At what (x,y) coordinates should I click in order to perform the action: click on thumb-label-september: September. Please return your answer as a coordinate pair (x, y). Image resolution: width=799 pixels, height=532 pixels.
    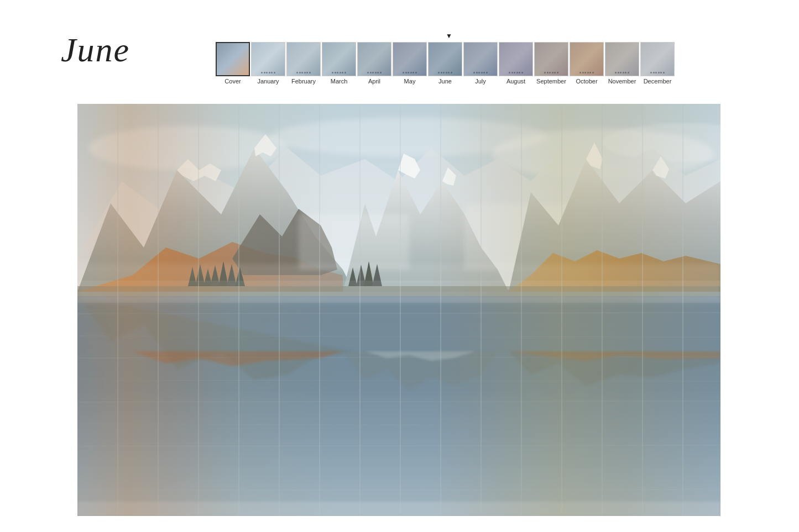
    Looking at the image, I should click on (551, 81).